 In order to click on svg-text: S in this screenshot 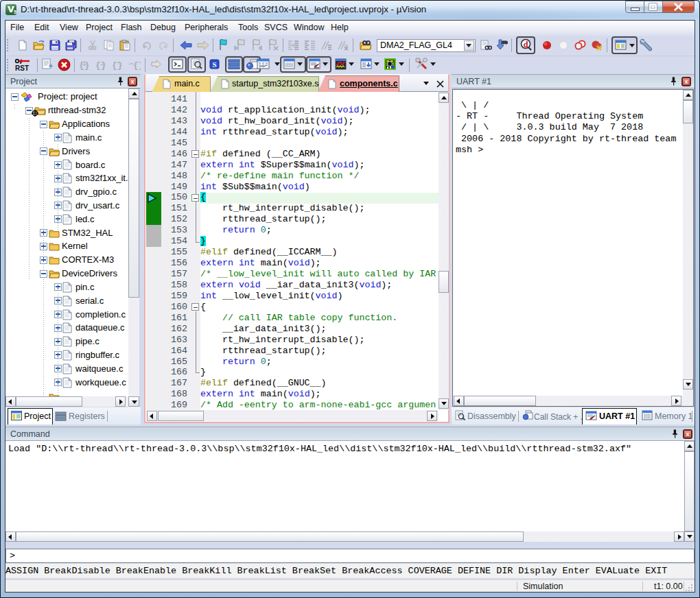, I will do `click(214, 64)`.